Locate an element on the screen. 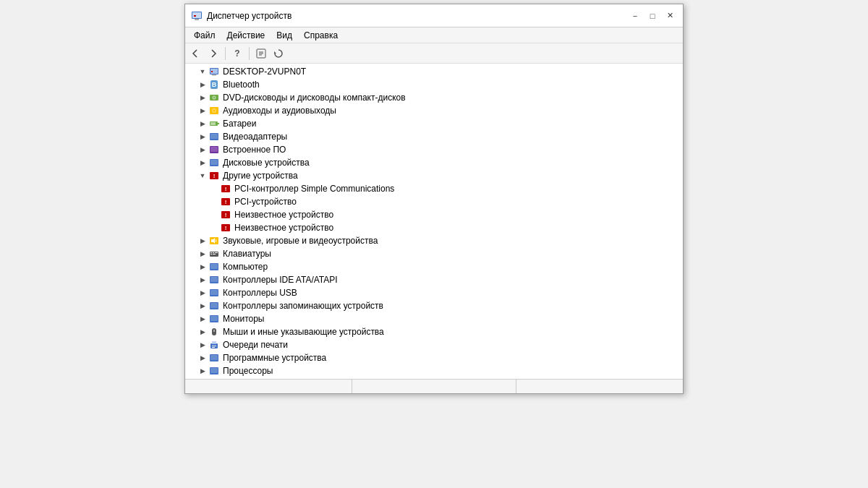  item-label: Контроллеры USB is located at coordinates (260, 293).